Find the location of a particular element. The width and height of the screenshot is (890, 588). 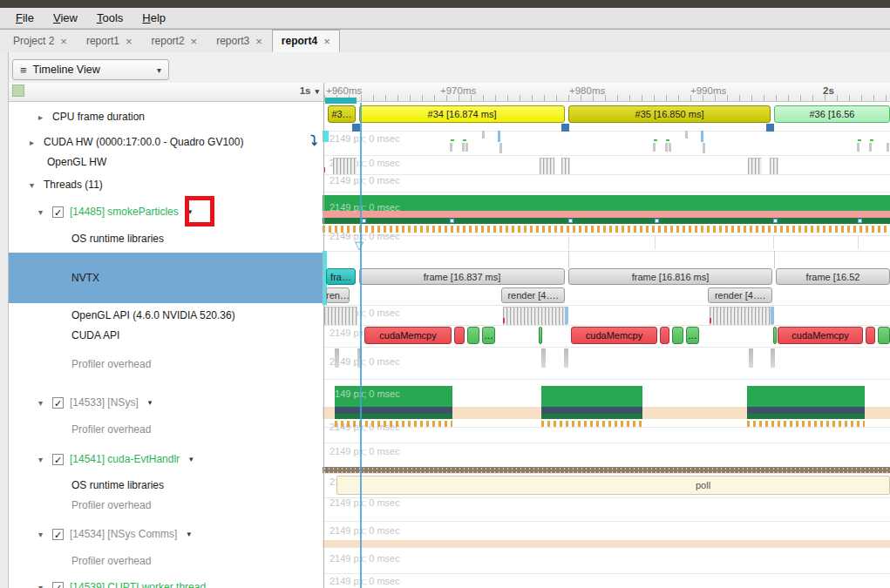

sidebar-row--14534-nsys-comms-: ▾✓[14534] [NSys Comms]▾ is located at coordinates (166, 534).